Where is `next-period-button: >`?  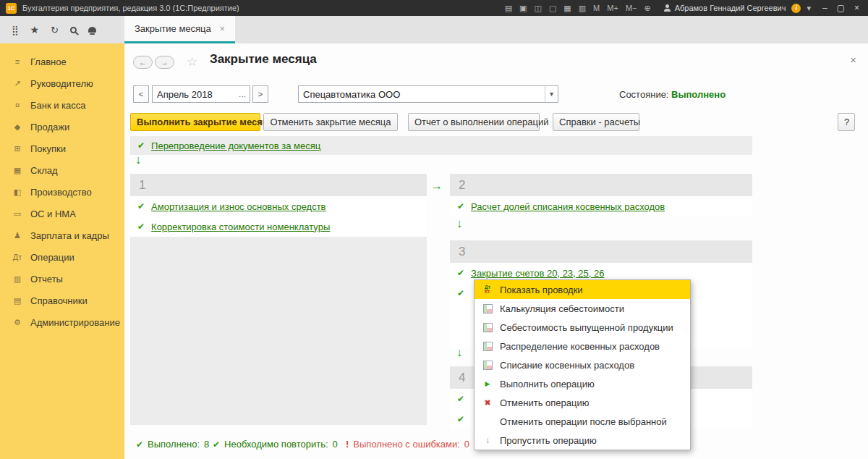 next-period-button: > is located at coordinates (260, 94).